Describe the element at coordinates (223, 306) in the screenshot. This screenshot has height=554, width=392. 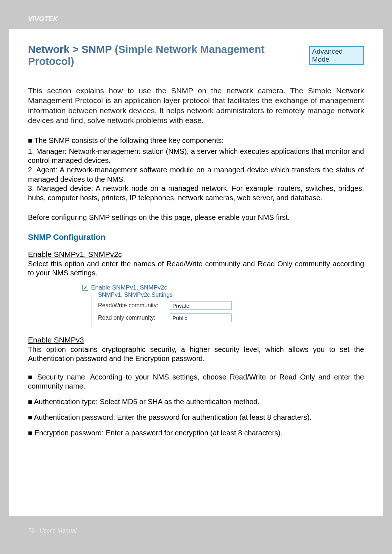
I see `snmp-settings-screenshot: ✓ Enable SNMPv1, SNMPv2c SNMPv1, SNMPv2c…` at that location.